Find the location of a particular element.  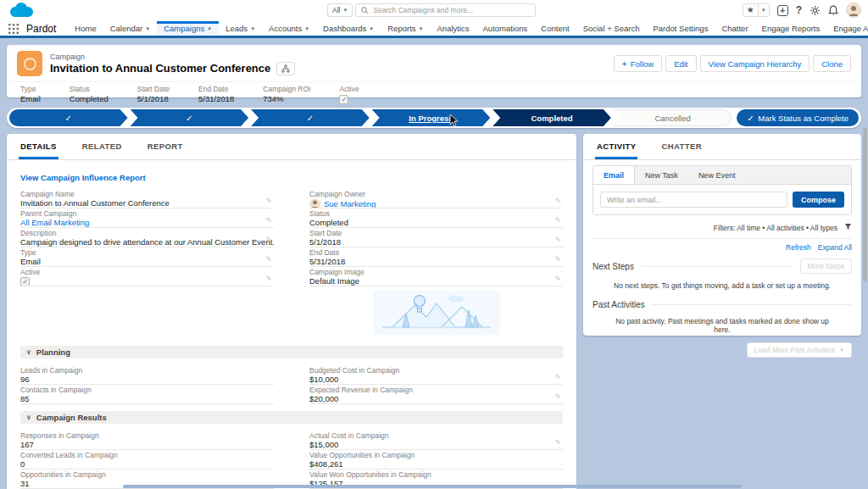

global-search: All ▼ is located at coordinates (431, 10).